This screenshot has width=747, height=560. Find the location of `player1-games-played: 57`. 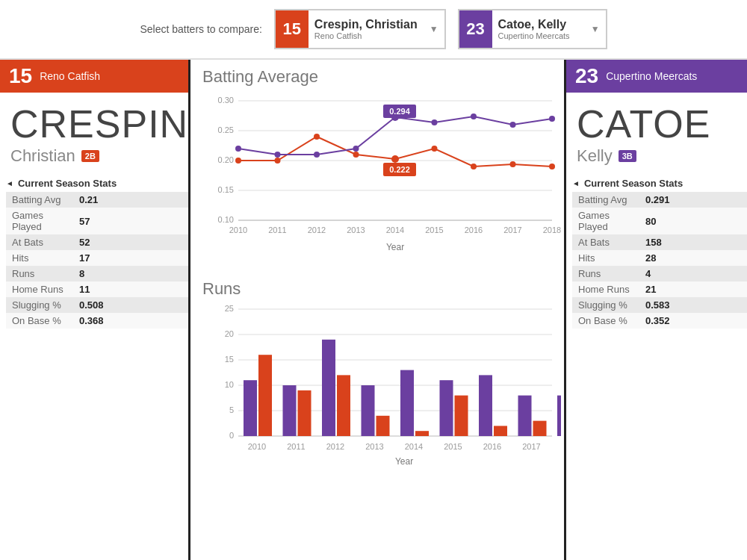

player1-games-played: 57 is located at coordinates (131, 221).